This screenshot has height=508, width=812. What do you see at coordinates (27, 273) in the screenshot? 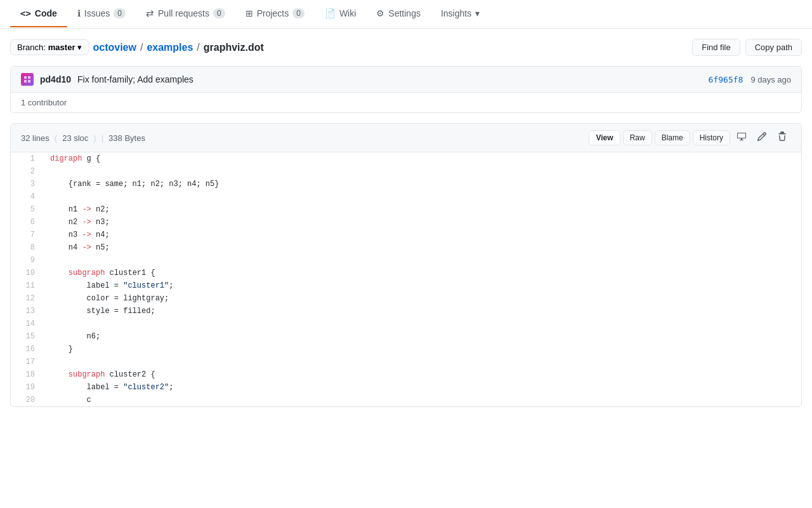
I see `line-number: 10` at bounding box center [27, 273].